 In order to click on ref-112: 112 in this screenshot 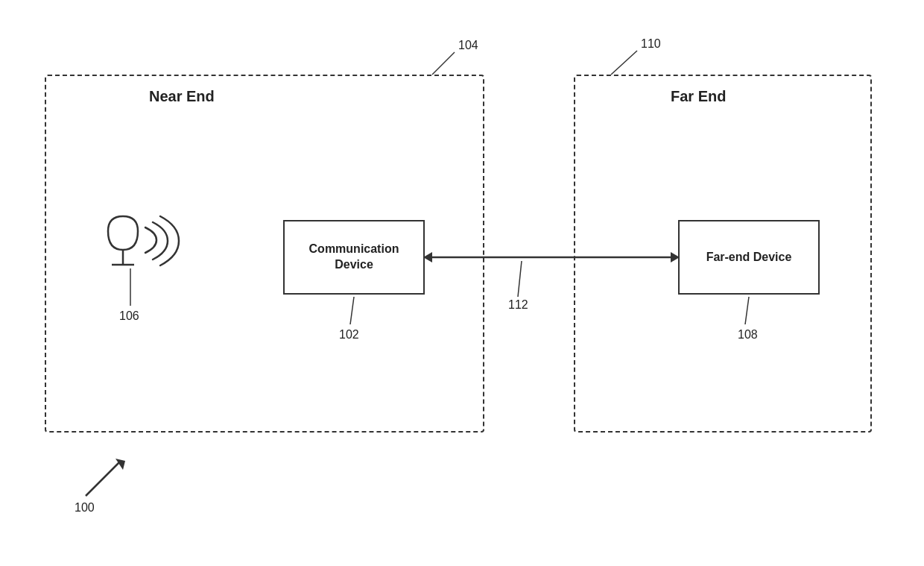, I will do `click(519, 305)`.